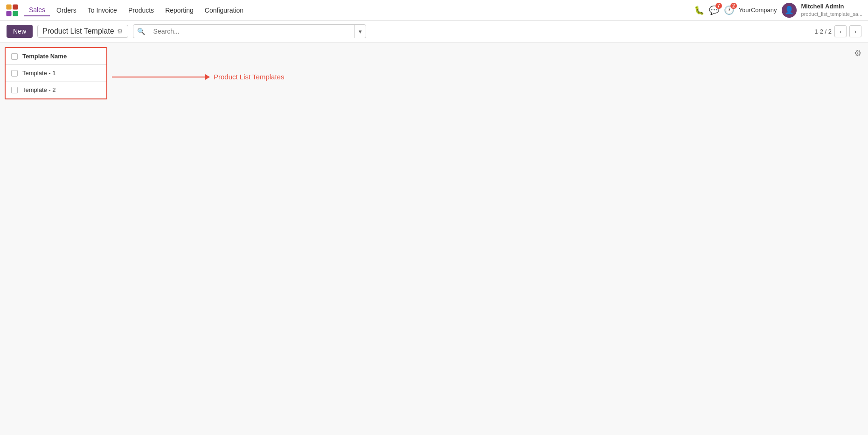 Image resolution: width=868 pixels, height=435 pixels. I want to click on column-template-name: Template Name, so click(45, 56).